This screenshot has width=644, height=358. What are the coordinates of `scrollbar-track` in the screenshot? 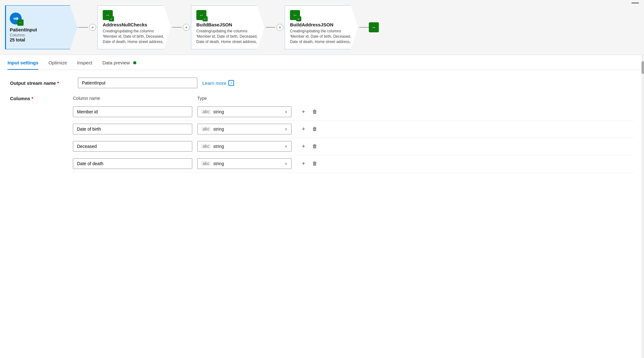 It's located at (643, 117).